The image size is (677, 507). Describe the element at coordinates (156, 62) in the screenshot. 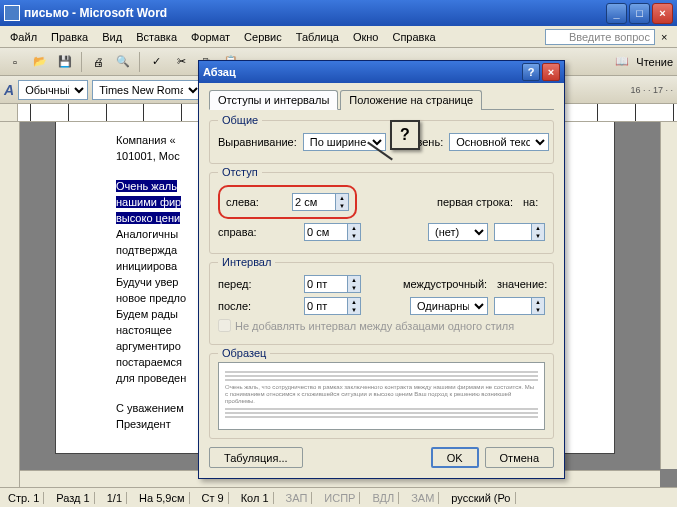

I see `spellcheck-icon: ✓` at that location.